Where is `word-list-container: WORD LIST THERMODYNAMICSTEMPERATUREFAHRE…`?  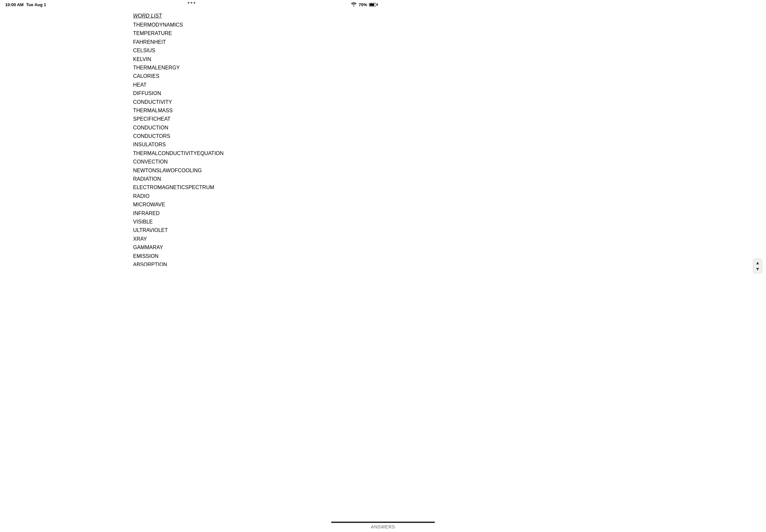 word-list-container: WORD LIST THERMODYNAMICSTEMPERATUREFAHRE… is located at coordinates (191, 139).